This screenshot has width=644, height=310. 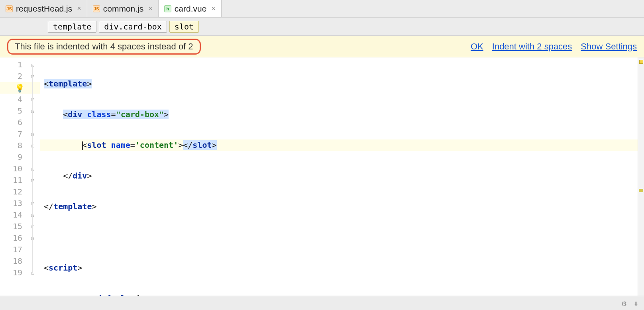 I want to click on notification-indent-link: Indent with 2 spaces, so click(x=532, y=47).